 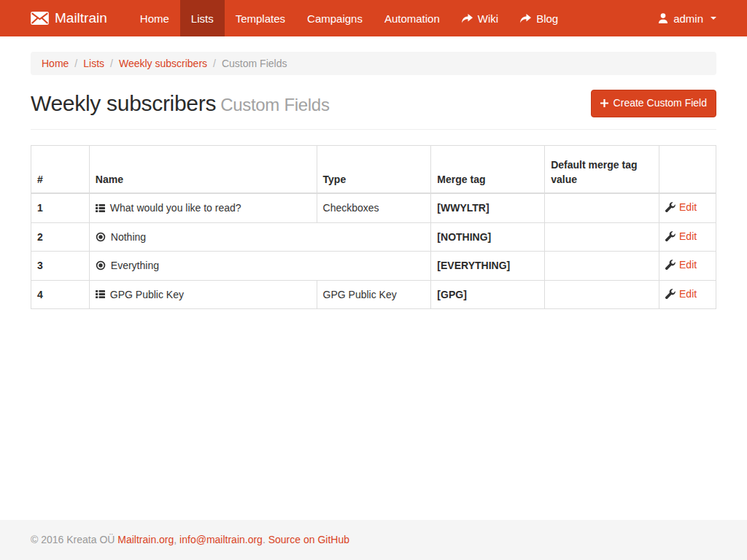 What do you see at coordinates (335, 18) in the screenshot?
I see `nav-item-campaigns: Campaigns` at bounding box center [335, 18].